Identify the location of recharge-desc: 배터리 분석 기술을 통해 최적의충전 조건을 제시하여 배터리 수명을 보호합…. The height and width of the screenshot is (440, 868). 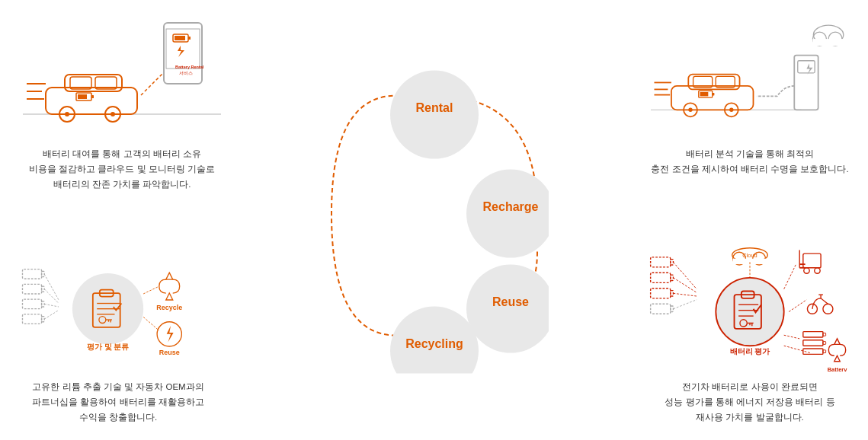
(750, 161).